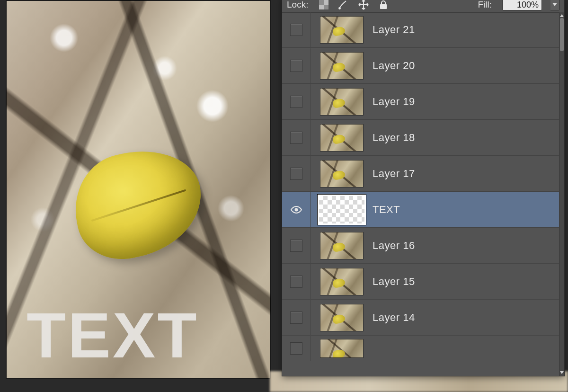 The image size is (568, 392). Describe the element at coordinates (421, 138) in the screenshot. I see `layer-row: Layer 18` at that location.